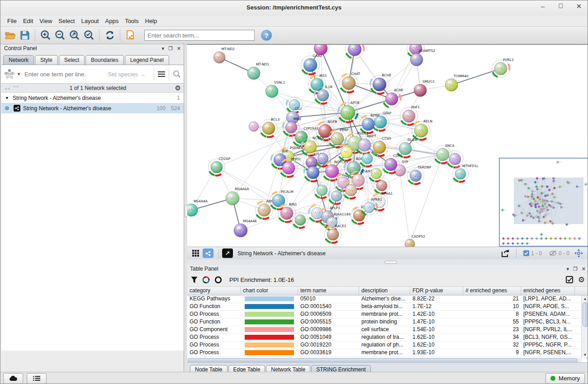  What do you see at coordinates (46, 21) in the screenshot?
I see `menu-view: View` at bounding box center [46, 21].